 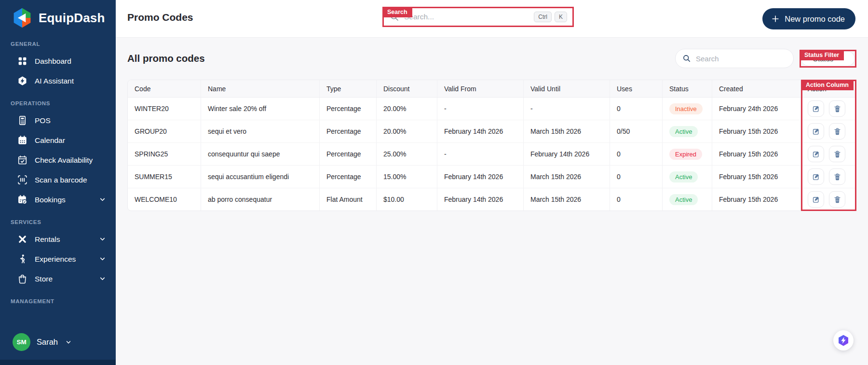 I want to click on calendar-check-icon, so click(x=22, y=160).